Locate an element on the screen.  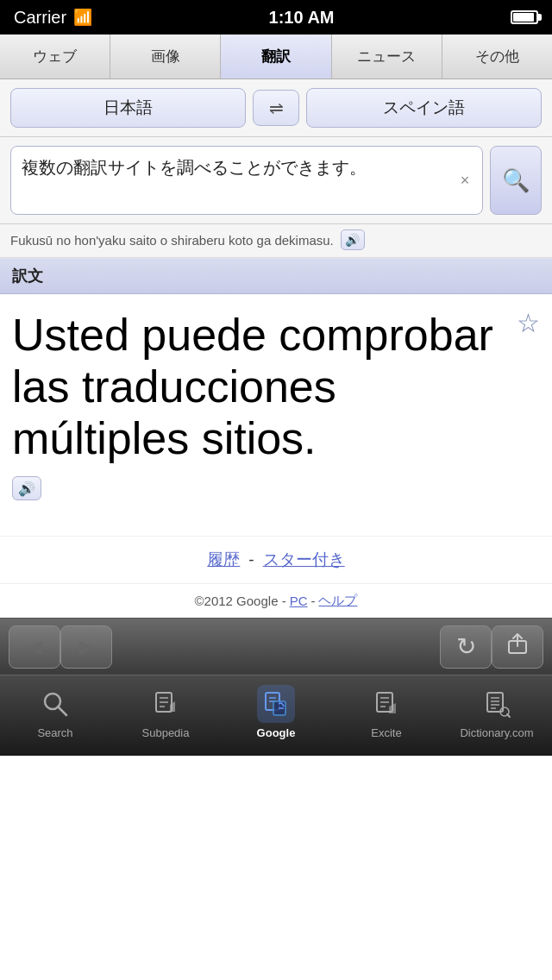
starred-link: スター付き is located at coordinates (304, 560).